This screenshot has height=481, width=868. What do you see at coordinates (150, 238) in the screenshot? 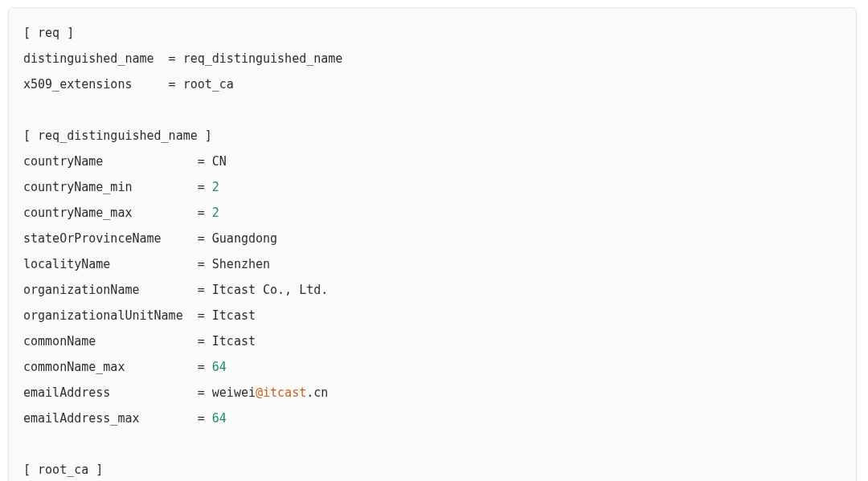
I see `code-token: stateOrProvinceName = Guangdong` at bounding box center [150, 238].